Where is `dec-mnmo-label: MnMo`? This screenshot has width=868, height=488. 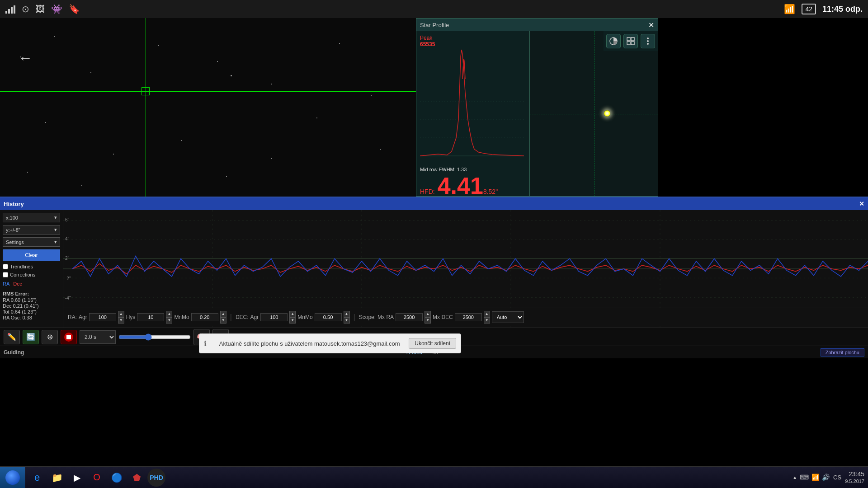
dec-mnmo-label: MnMo is located at coordinates (305, 317).